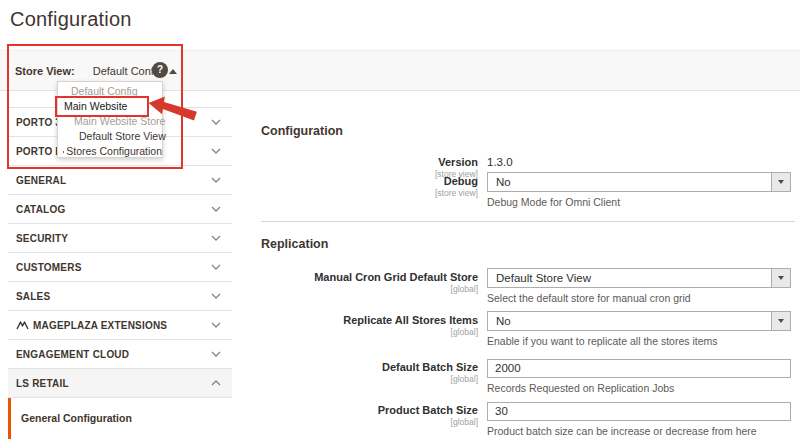 The image size is (800, 439). What do you see at coordinates (120, 418) in the screenshot?
I see `sidebar-item-general-configuration: General Configuration` at bounding box center [120, 418].